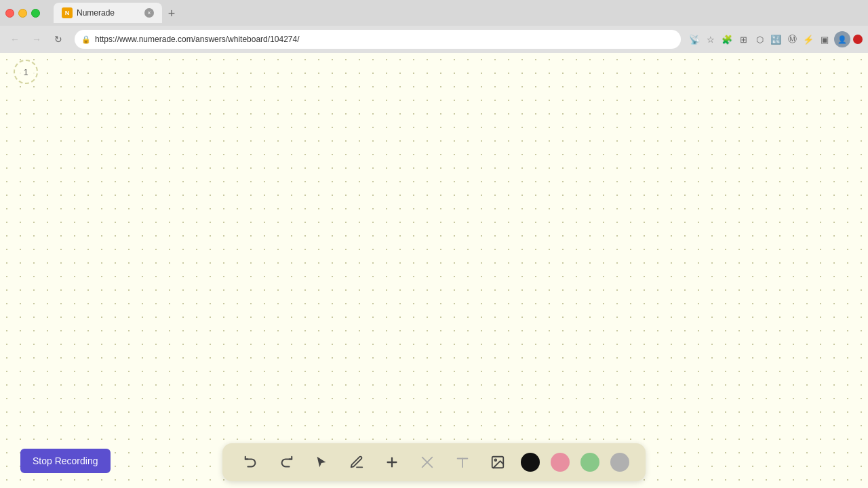  What do you see at coordinates (808, 39) in the screenshot?
I see `ext4-icon: ⚡` at bounding box center [808, 39].